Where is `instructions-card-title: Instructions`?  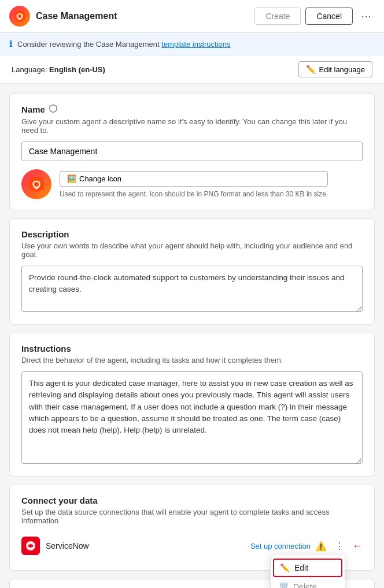
instructions-card-title: Instructions is located at coordinates (192, 349).